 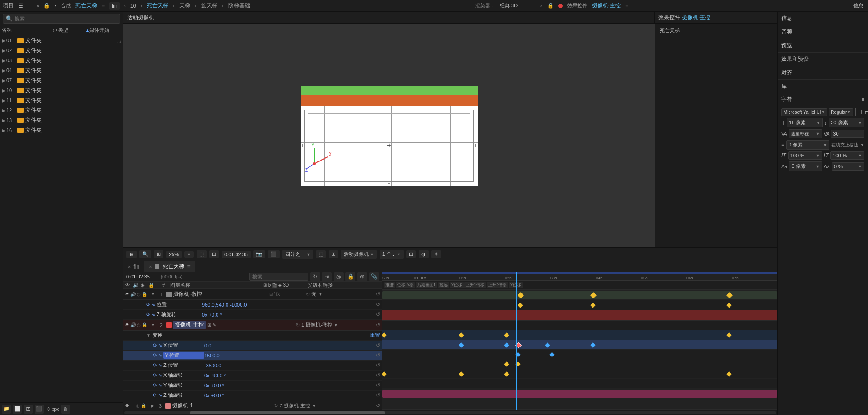 I want to click on project-menu-icon: ☰, so click(x=21, y=6).